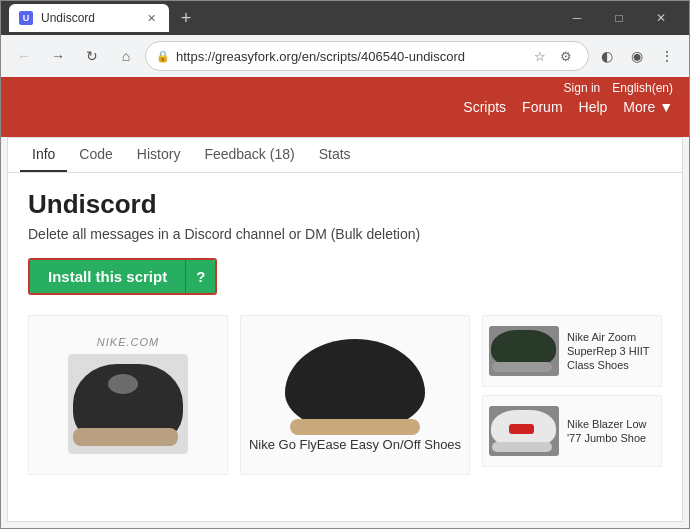 The image size is (690, 529). Describe the element at coordinates (345, 107) in the screenshot. I see `site-header: Sign in English(en) Scripts Forum Help M…` at that location.